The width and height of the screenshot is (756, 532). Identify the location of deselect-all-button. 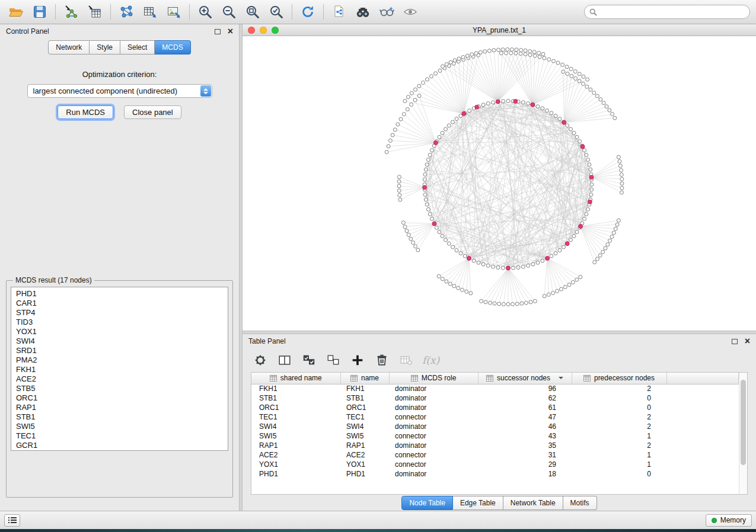
(333, 360).